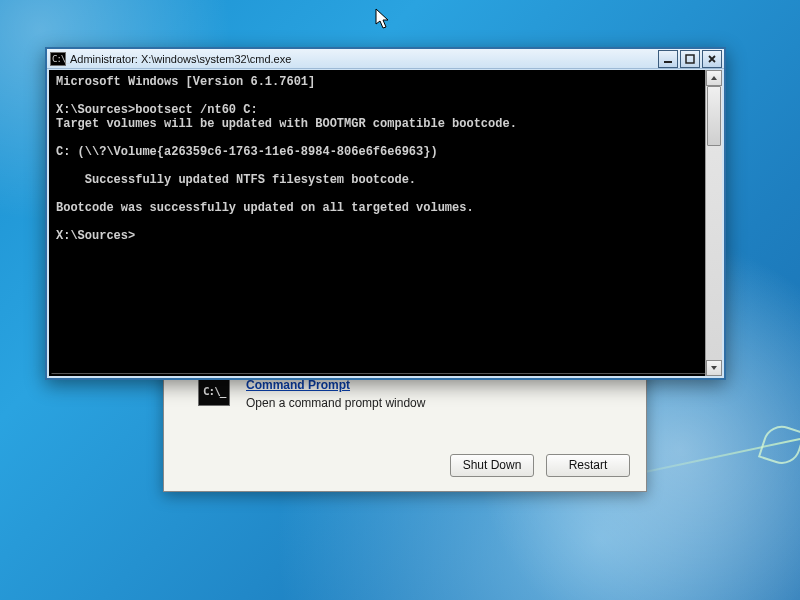 This screenshot has height=600, width=800. Describe the element at coordinates (668, 59) in the screenshot. I see `minimize-button` at that location.